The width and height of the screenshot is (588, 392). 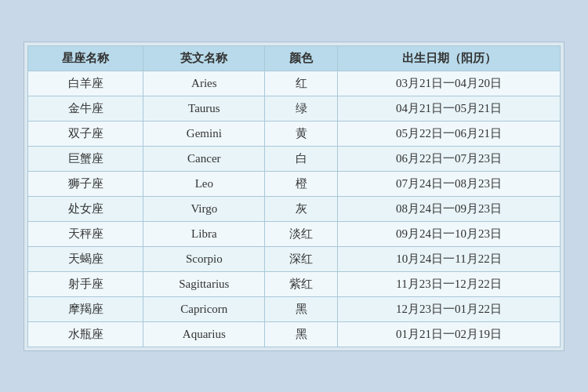 I want to click on cell-chinese-name: 双子座, so click(x=86, y=133).